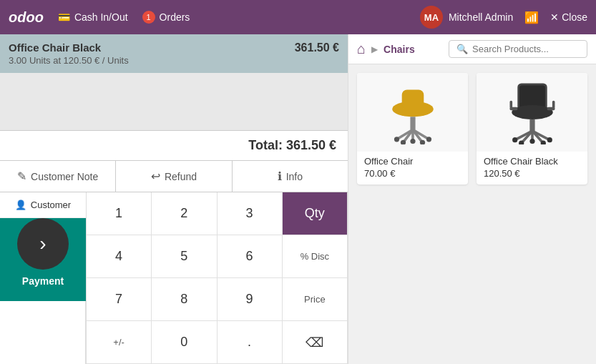  I want to click on user-menu: MA Mitchell Admin, so click(466, 17).